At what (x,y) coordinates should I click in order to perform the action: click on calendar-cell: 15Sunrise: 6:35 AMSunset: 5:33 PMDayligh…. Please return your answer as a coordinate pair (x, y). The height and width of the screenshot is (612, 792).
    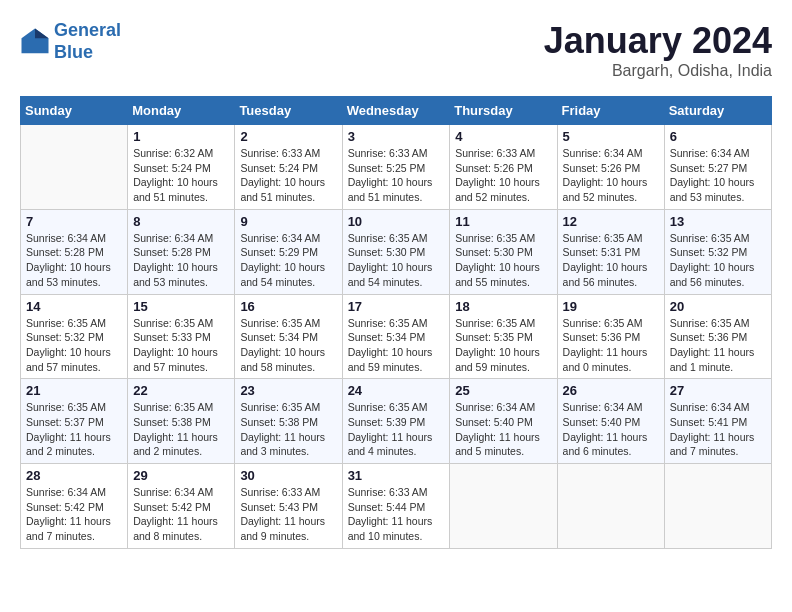
    Looking at the image, I should click on (182, 336).